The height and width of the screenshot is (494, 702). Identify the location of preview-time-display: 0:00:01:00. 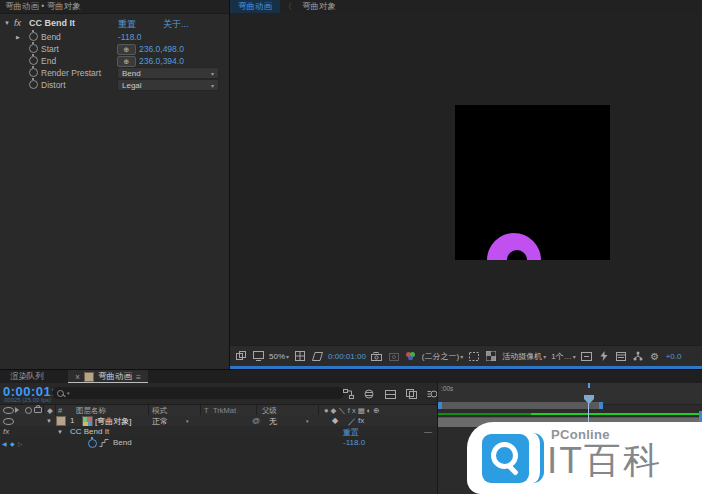
(347, 356).